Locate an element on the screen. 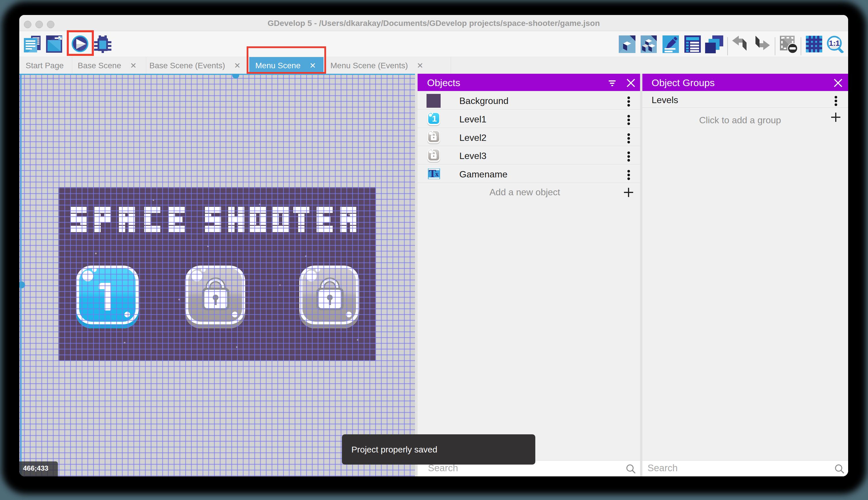  svg-text: 1:1 is located at coordinates (834, 43).